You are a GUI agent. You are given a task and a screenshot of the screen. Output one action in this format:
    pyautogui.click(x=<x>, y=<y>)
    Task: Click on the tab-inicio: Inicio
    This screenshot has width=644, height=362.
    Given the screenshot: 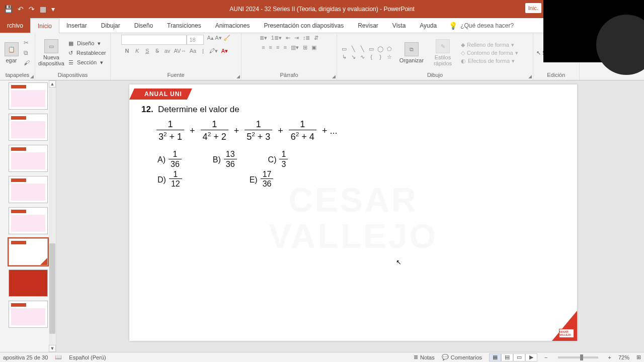 What is the action you would take?
    pyautogui.click(x=45, y=26)
    